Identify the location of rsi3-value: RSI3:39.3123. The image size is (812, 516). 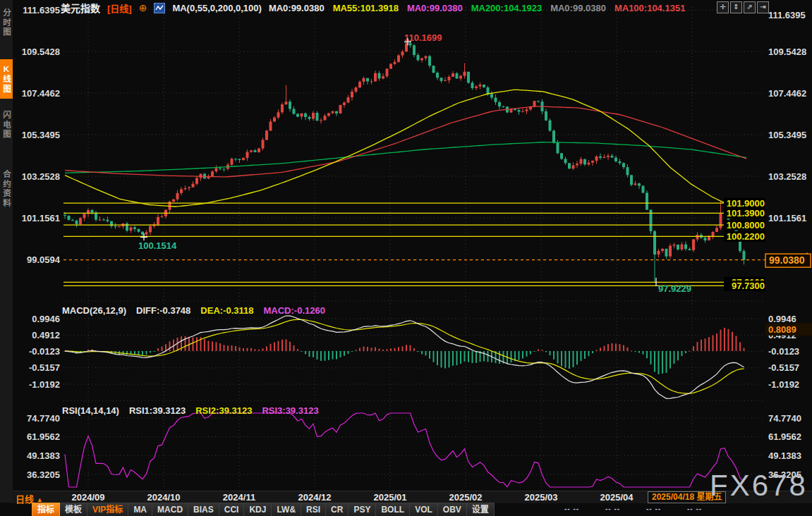
(290, 410).